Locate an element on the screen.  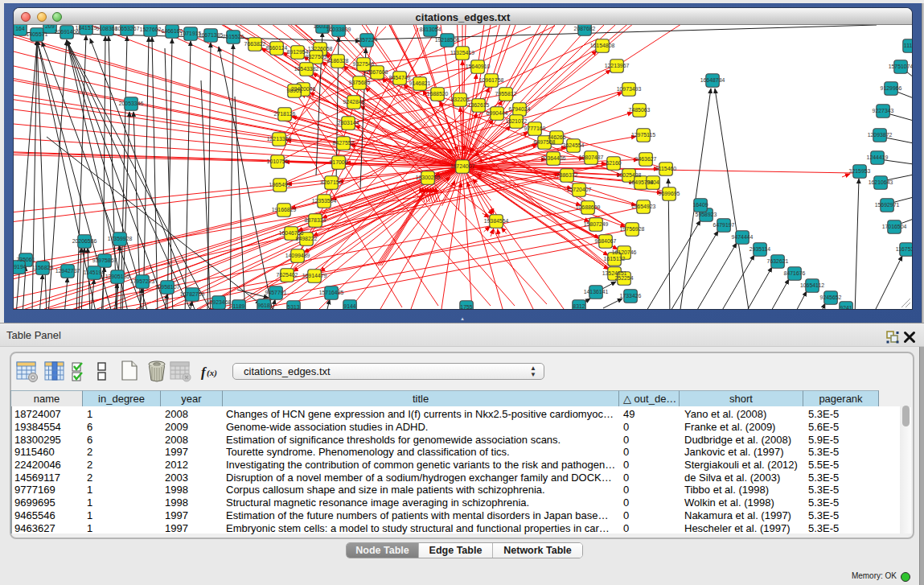
svg-text: 20206536 is located at coordinates (85, 241).